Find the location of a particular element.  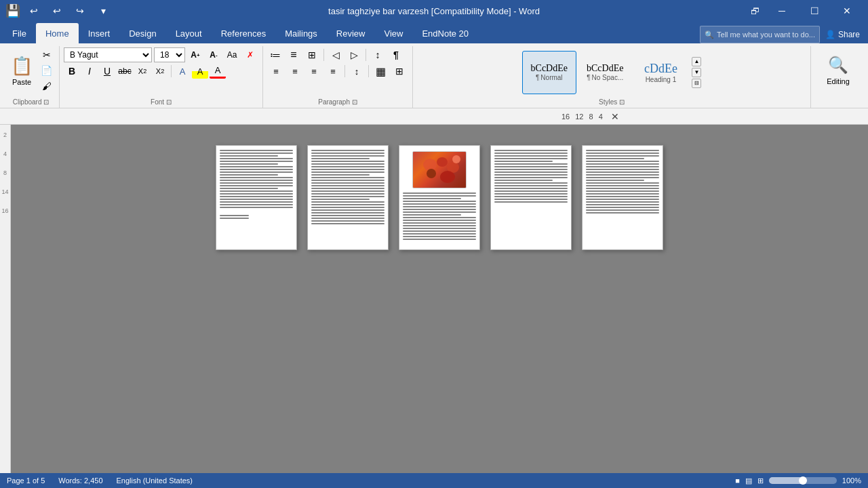

sort-button: ↕ is located at coordinates (378, 55).